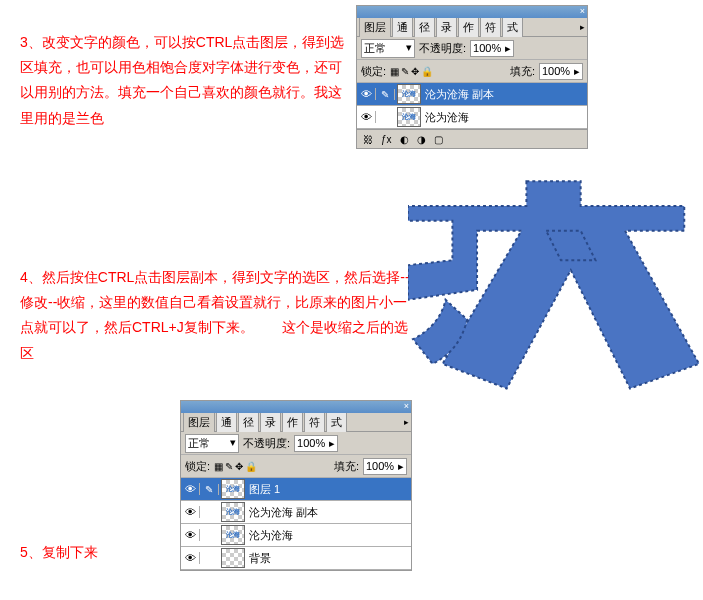  What do you see at coordinates (296, 486) in the screenshot?
I see `layers-panel-2: × 图层 通 径 录 作 符 式 ▸ 正常▾ 不透明度: 100%▸ 锁定: ▦…` at bounding box center [296, 486].